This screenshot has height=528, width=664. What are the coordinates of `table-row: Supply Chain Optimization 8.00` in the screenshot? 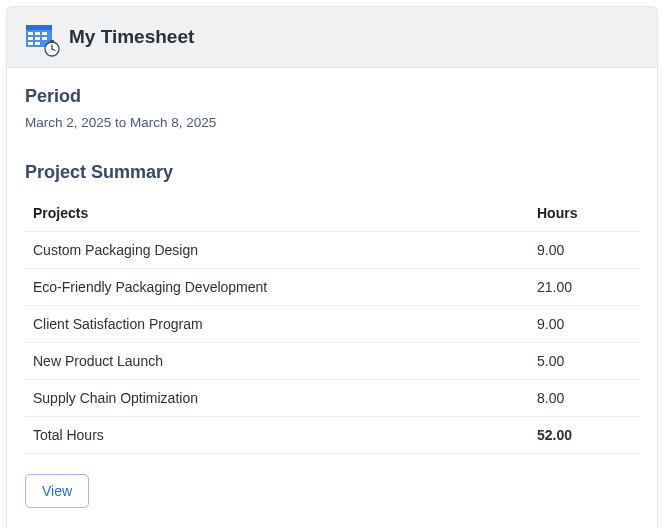 It's located at (332, 398).